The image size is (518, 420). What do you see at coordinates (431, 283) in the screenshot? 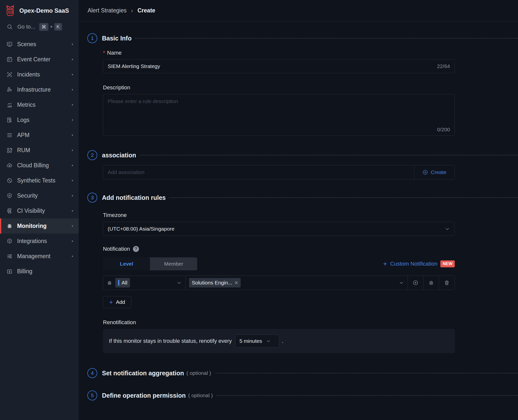
I see `alarm-upgrade-icon` at bounding box center [431, 283].